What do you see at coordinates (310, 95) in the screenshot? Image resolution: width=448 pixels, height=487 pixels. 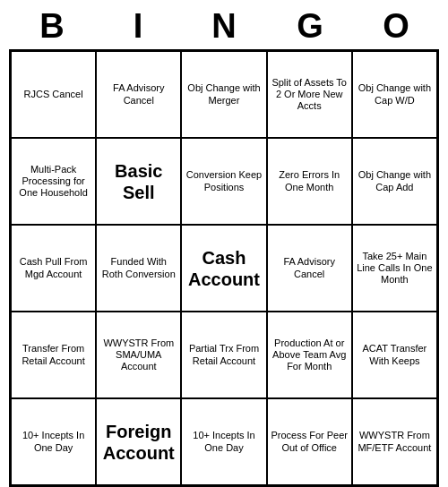 I see `cell-r0-c3: Split of Assets To 2 Or More New Accts` at bounding box center [310, 95].